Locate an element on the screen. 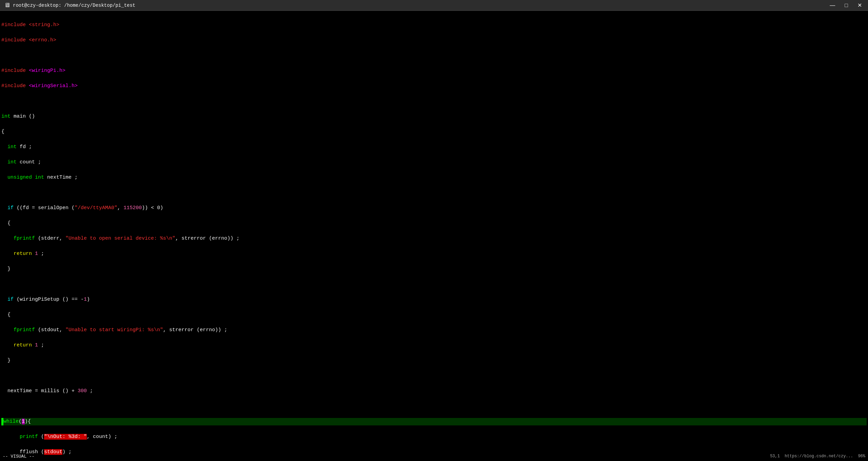  maximize-button: □ is located at coordinates (846, 5).